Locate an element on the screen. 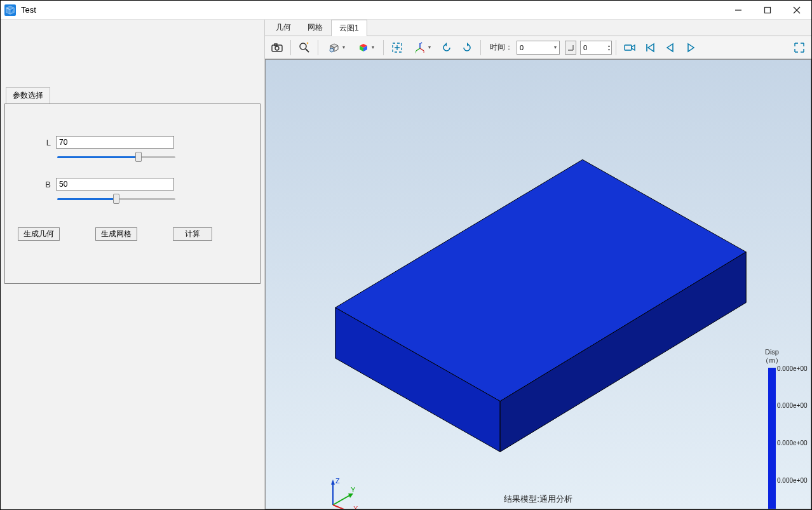 The image size is (812, 510). compute-button: 计算 is located at coordinates (193, 234).